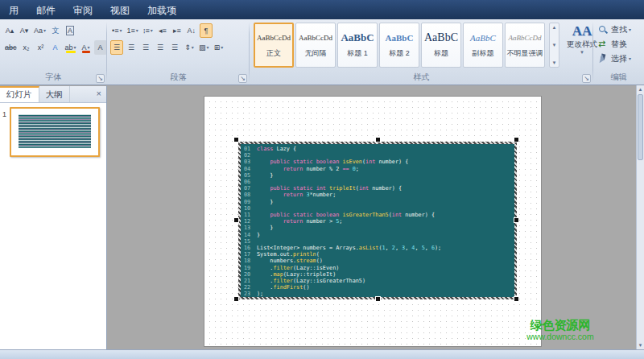 Image resolution: width=644 pixels, height=359 pixels. What do you see at coordinates (19, 94) in the screenshot?
I see `panel-tab-slides: 幻灯片` at bounding box center [19, 94].